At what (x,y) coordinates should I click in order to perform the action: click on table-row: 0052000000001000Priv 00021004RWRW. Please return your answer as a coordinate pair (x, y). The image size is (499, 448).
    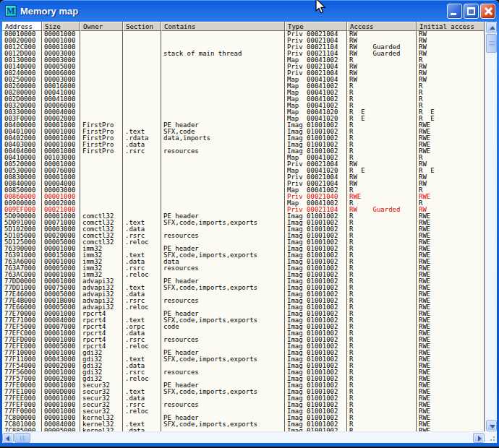
    Looking at the image, I should click on (243, 165).